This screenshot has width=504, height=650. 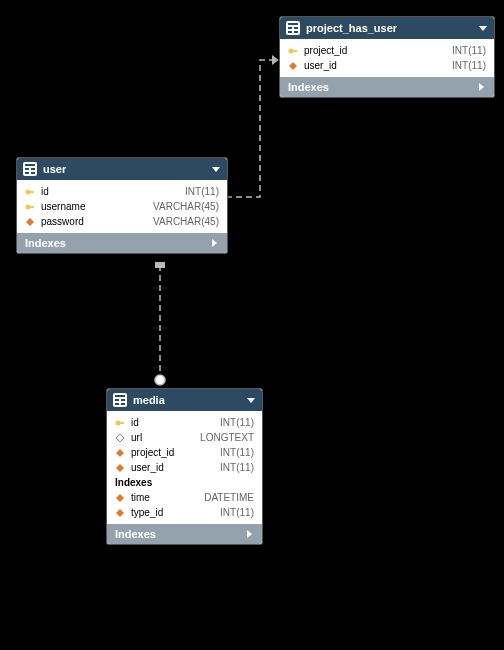 What do you see at coordinates (387, 57) in the screenshot?
I see `table-project-has-user: project_has_user project_id INT(11) user…` at bounding box center [387, 57].